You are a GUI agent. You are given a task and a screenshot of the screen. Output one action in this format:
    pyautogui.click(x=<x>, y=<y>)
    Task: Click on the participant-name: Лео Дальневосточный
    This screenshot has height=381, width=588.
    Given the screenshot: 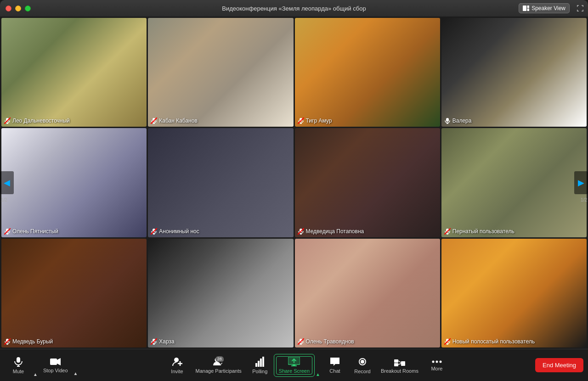 What is the action you would take?
    pyautogui.click(x=37, y=121)
    